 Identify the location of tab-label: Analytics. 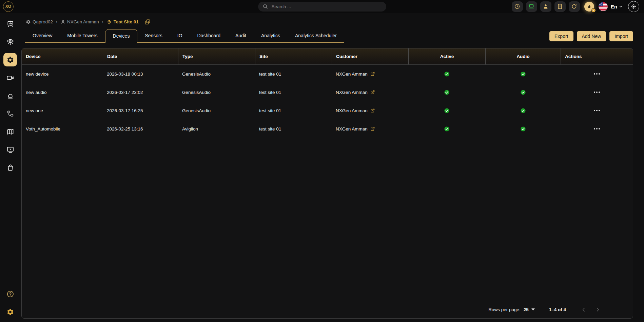
(271, 36).